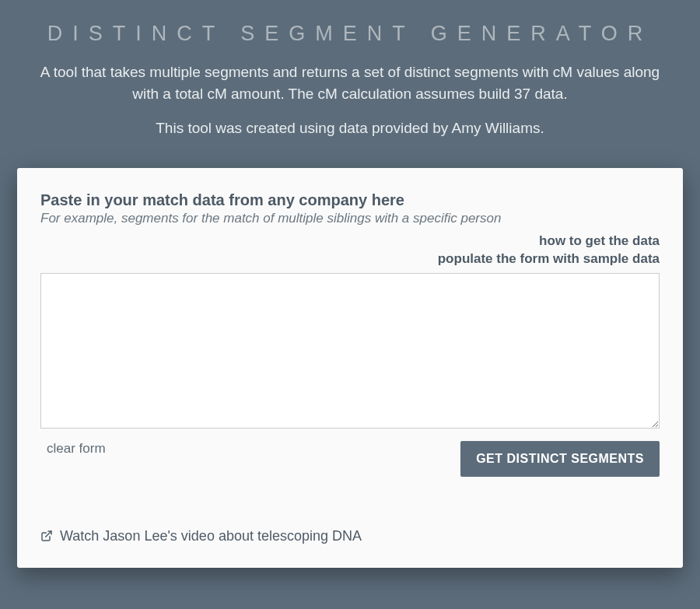  Describe the element at coordinates (211, 536) in the screenshot. I see `watch-video-link: Watch Jason Lee's video about telescopin…` at that location.